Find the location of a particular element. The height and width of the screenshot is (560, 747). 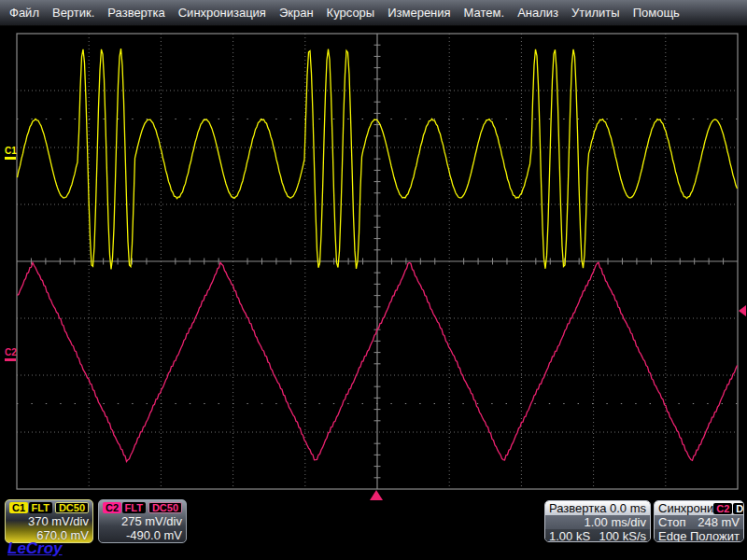

lecroy-logo: LeCroy is located at coordinates (35, 549).